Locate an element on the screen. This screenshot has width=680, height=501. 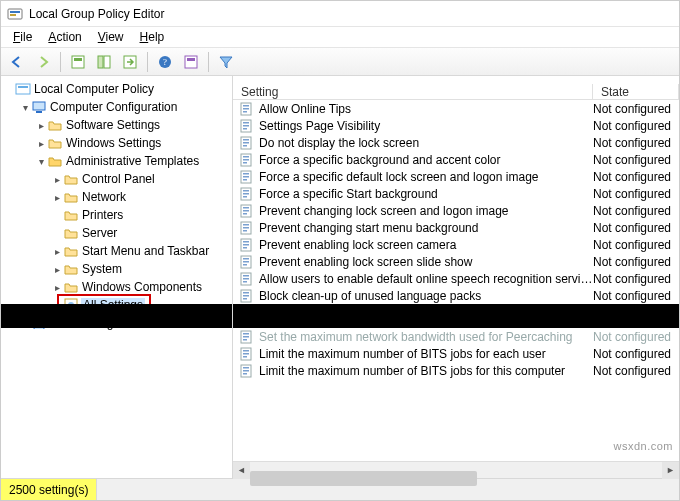
tree-server: Server is located at coordinates (116, 233).